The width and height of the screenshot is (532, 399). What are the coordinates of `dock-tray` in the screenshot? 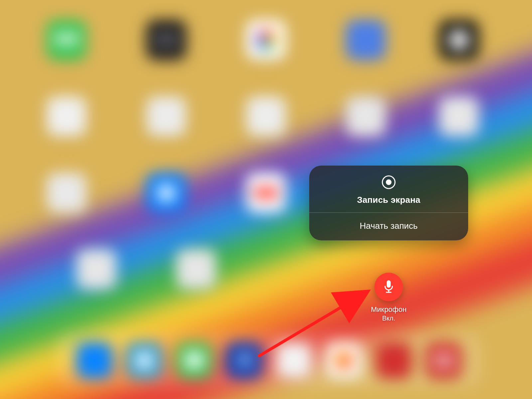 It's located at (269, 360).